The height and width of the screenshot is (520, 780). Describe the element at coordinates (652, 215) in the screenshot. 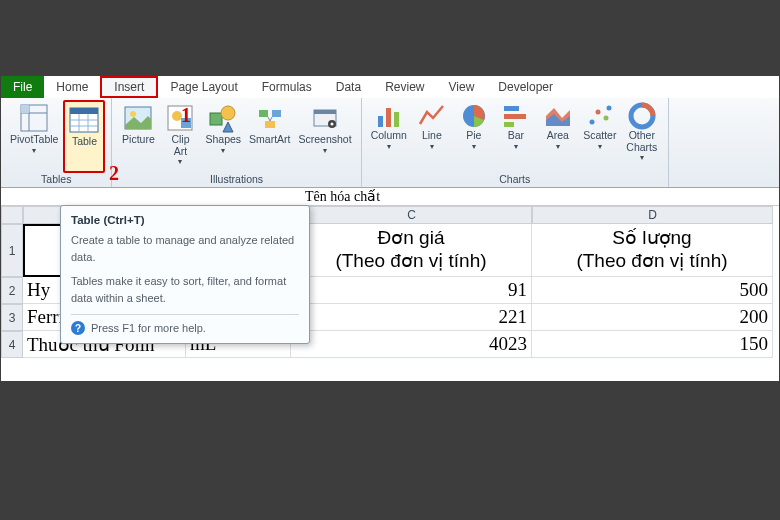

I see `col-header-D: D` at that location.